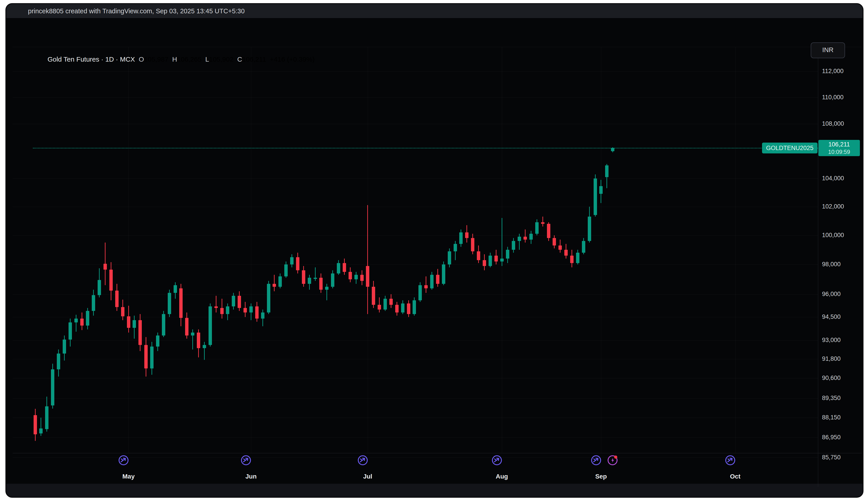 The height and width of the screenshot is (502, 868). Describe the element at coordinates (831, 378) in the screenshot. I see `price-tick-label: 90,600` at that location.